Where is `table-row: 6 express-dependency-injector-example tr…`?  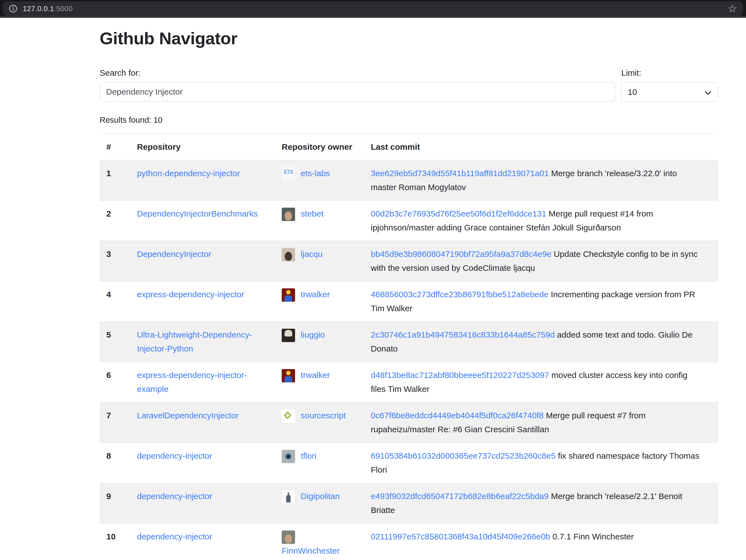
table-row: 6 express-dependency-injector-example tr… is located at coordinates (409, 382).